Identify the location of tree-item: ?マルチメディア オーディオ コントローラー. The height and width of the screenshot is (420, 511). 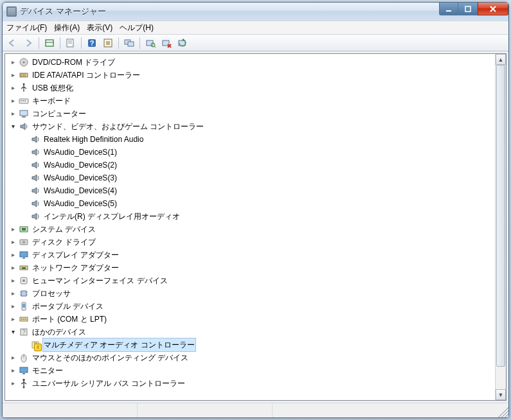
(258, 345).